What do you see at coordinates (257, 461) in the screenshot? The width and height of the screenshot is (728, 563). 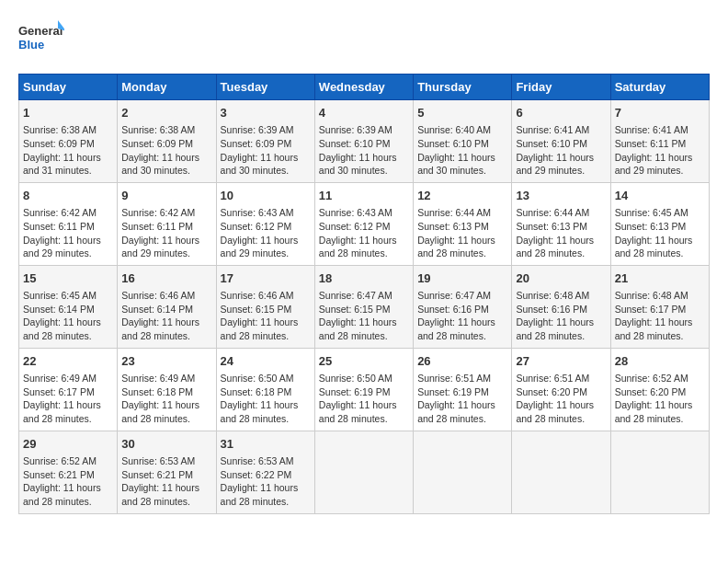 I see `sunrise: Sunrise: 6:53 AM` at bounding box center [257, 461].